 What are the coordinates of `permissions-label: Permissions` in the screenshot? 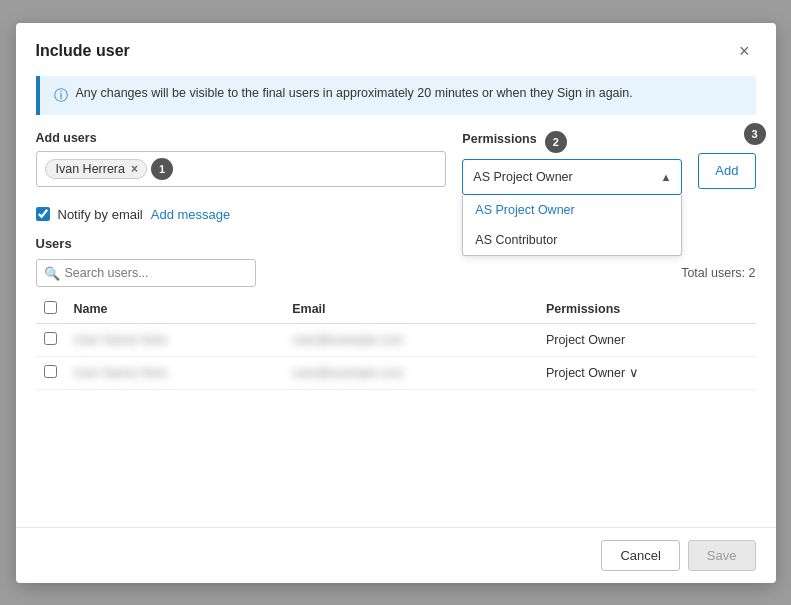 It's located at (499, 139).